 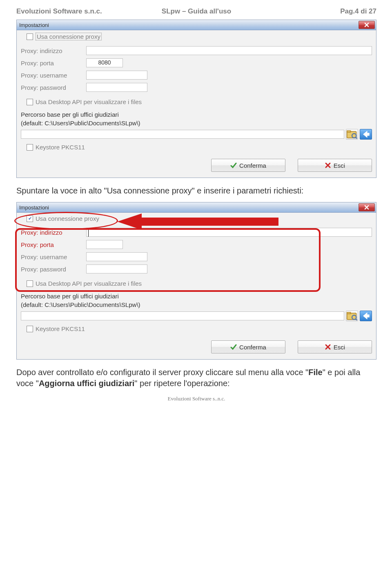 What do you see at coordinates (196, 378) in the screenshot?
I see `instruction-text-2: Dopo aver controllato e/o configurato il…` at bounding box center [196, 378].